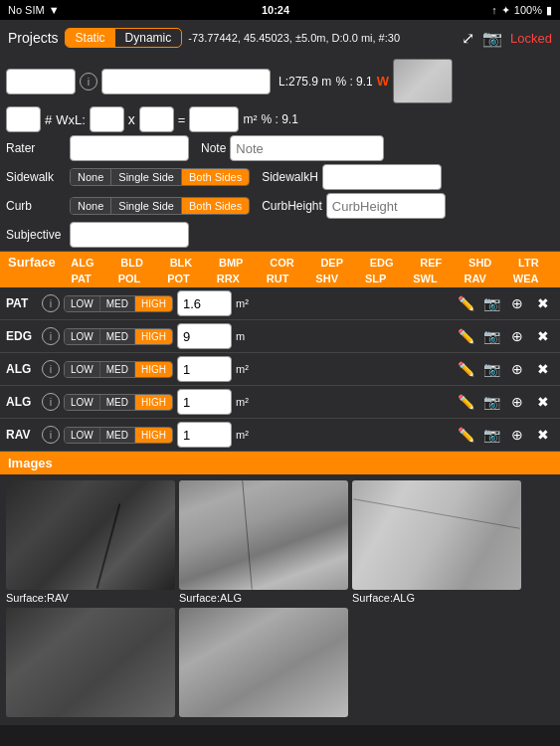  What do you see at coordinates (51, 435) in the screenshot?
I see `info-icon-rav: i` at bounding box center [51, 435].